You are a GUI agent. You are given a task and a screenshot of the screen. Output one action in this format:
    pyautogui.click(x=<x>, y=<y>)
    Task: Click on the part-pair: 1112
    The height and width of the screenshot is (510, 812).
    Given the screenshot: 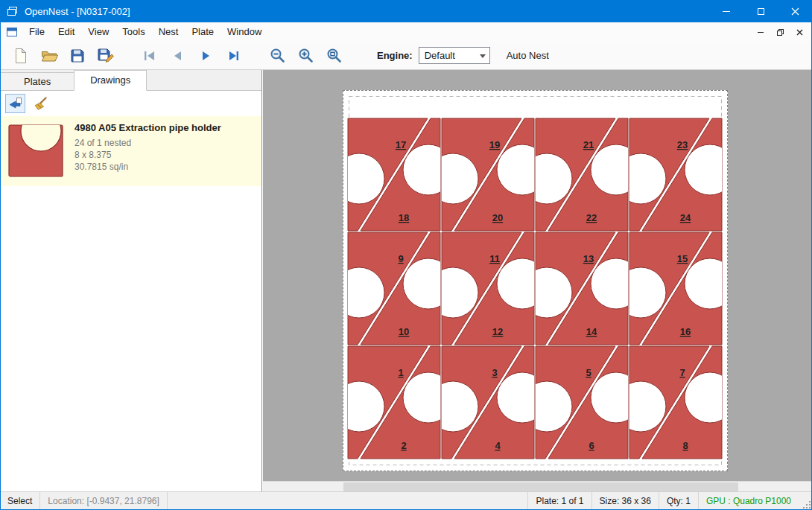 What is the action you would take?
    pyautogui.click(x=487, y=289)
    